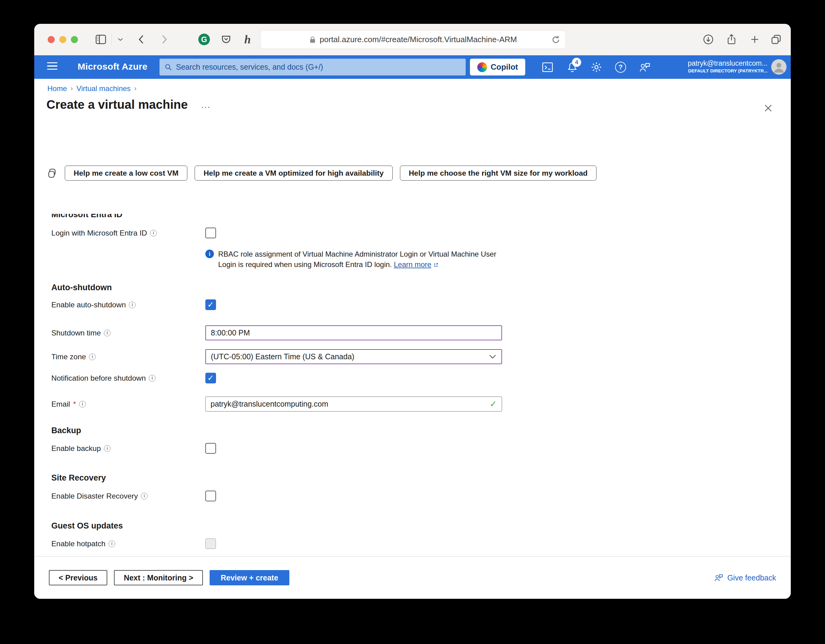 This screenshot has width=825, height=644. I want to click on pocket-icon, so click(226, 39).